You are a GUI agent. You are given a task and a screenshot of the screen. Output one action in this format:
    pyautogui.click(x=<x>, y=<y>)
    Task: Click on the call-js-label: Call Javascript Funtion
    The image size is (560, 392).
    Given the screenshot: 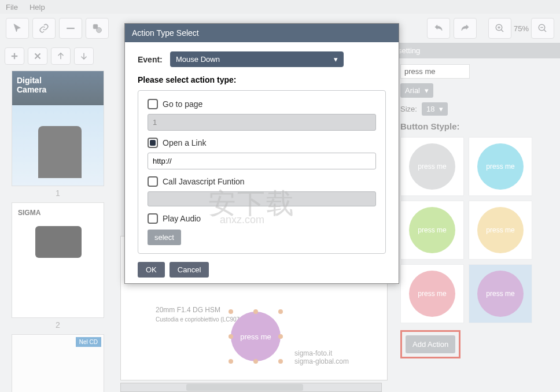 What is the action you would take?
    pyautogui.click(x=204, y=182)
    